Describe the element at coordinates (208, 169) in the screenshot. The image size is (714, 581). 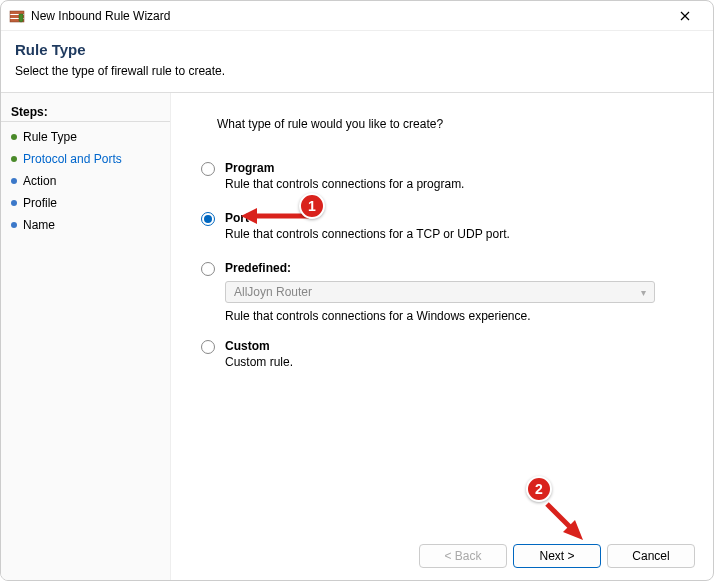
I see `radio-program` at that location.